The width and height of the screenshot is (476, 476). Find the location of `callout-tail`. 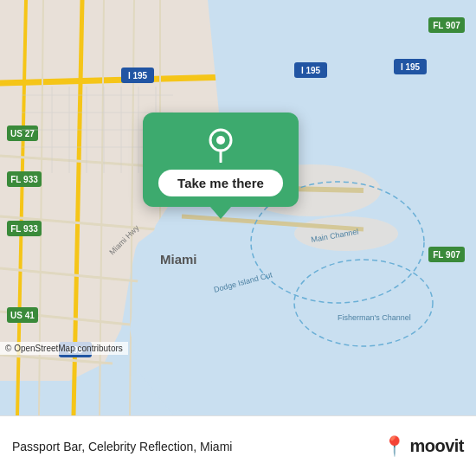

callout-tail is located at coordinates (221, 213).